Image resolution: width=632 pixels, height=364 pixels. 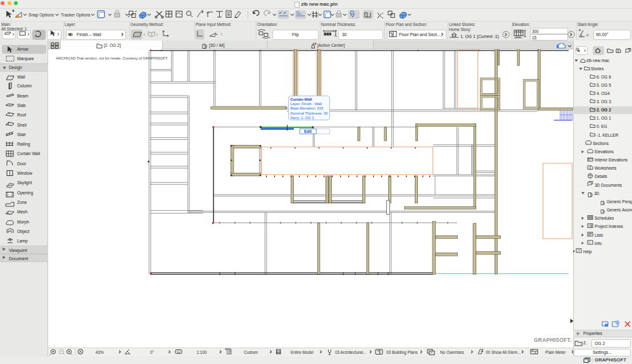 What do you see at coordinates (42, 15) in the screenshot?
I see `svg-text: Snap Options` at bounding box center [42, 15].